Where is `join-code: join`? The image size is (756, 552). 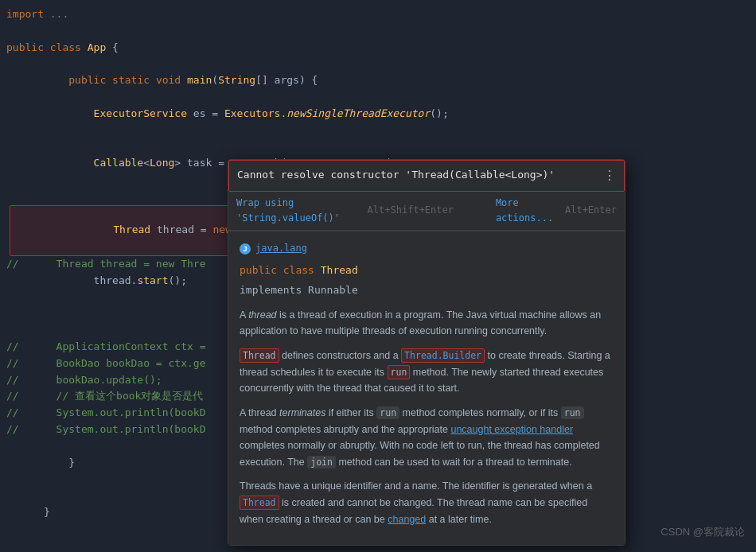
join-code: join is located at coordinates (321, 462).